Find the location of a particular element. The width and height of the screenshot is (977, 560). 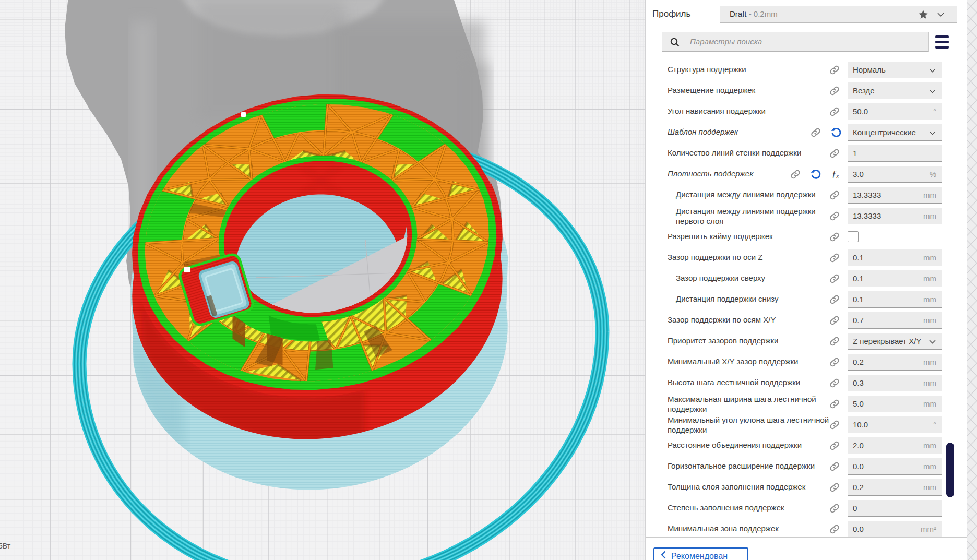

svg-text: 5Вт is located at coordinates (5, 546).